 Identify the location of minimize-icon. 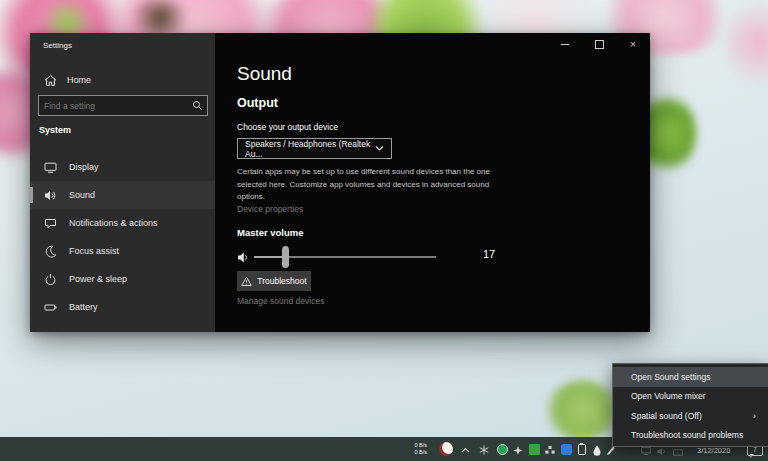
(565, 44).